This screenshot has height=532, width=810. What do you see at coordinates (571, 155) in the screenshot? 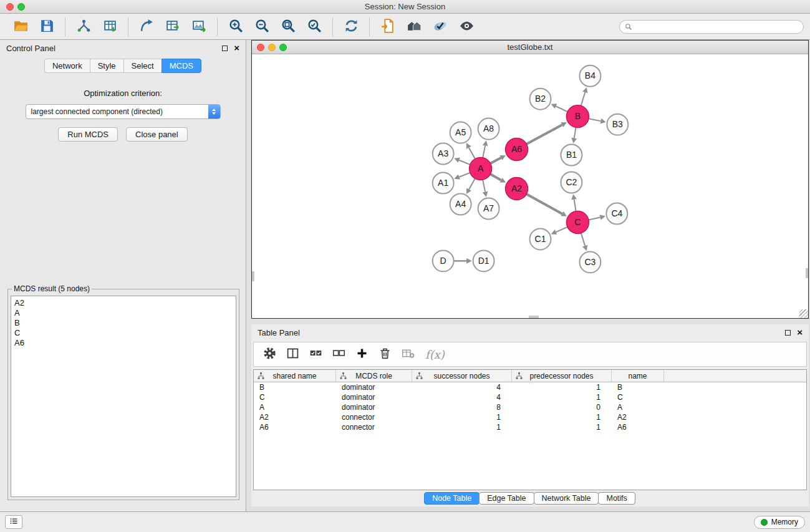
I see `network-node-B1: B1` at bounding box center [571, 155].